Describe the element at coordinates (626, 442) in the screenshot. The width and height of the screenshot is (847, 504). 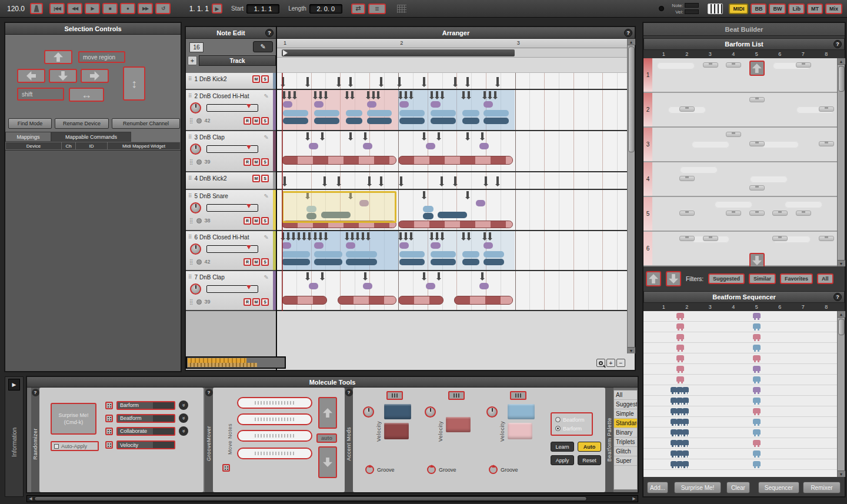
I see `palette-item-triplets: Triplets` at that location.